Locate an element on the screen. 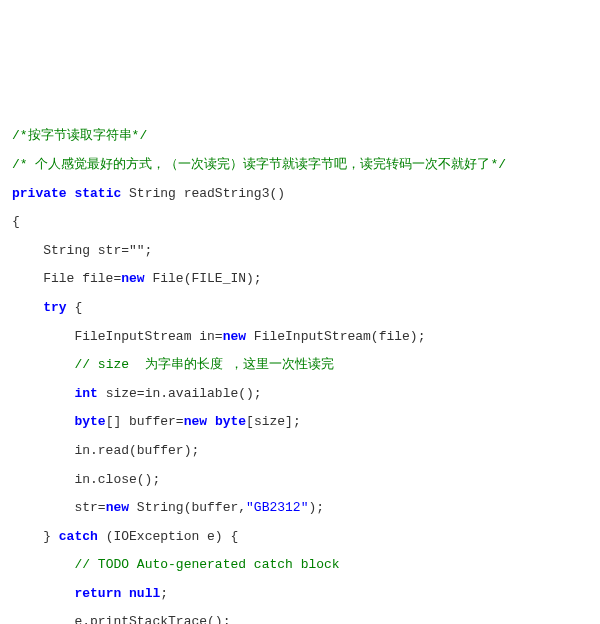 The image size is (600, 624). code-text: File(FILE_IN); is located at coordinates (204, 278).